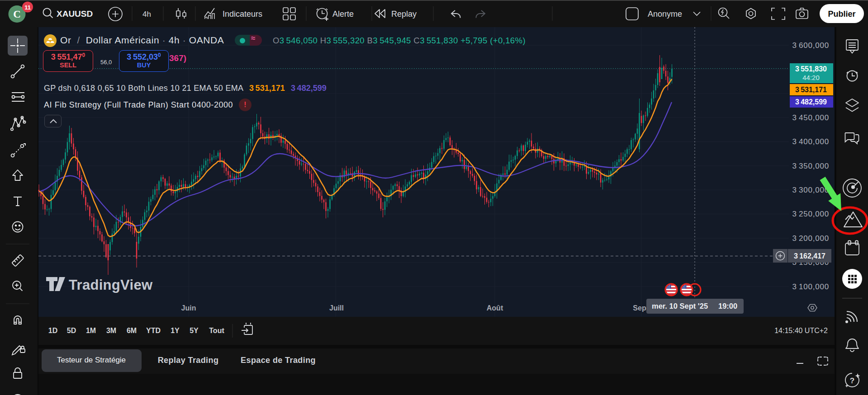 Image resolution: width=868 pixels, height=395 pixels. Describe the element at coordinates (811, 45) in the screenshot. I see `svg-text: 3 600,000` at that location.